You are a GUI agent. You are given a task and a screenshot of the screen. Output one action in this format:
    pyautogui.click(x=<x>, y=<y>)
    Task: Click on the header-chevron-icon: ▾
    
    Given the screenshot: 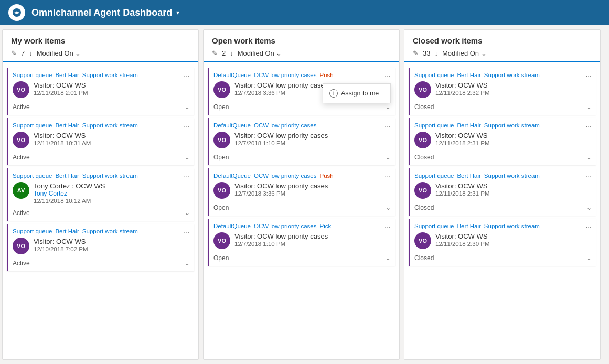 What is the action you would take?
    pyautogui.click(x=178, y=13)
    